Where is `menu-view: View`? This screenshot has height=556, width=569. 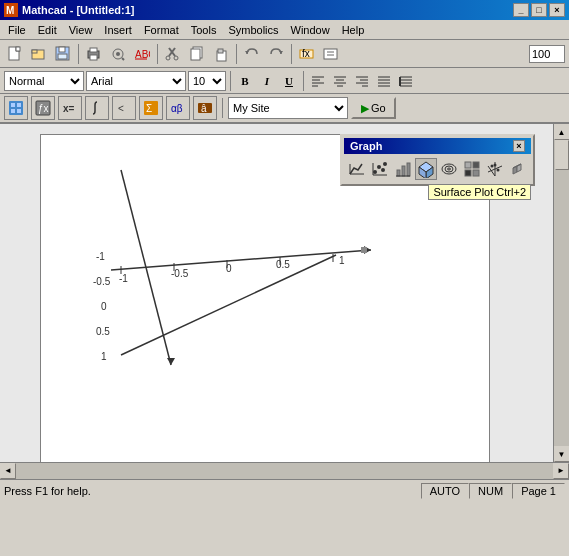 menu-view: View is located at coordinates (81, 30).